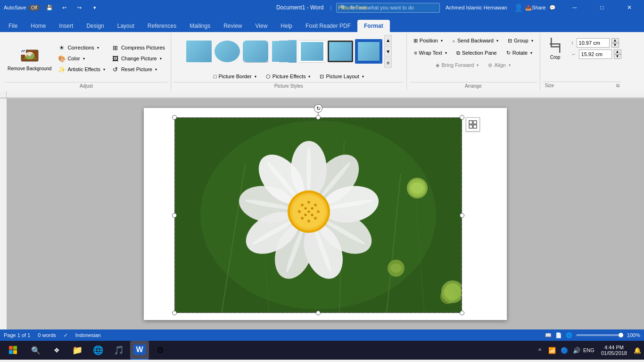 Image resolution: width=644 pixels, height=362 pixels. I want to click on width-down: ▼, so click(618, 57).